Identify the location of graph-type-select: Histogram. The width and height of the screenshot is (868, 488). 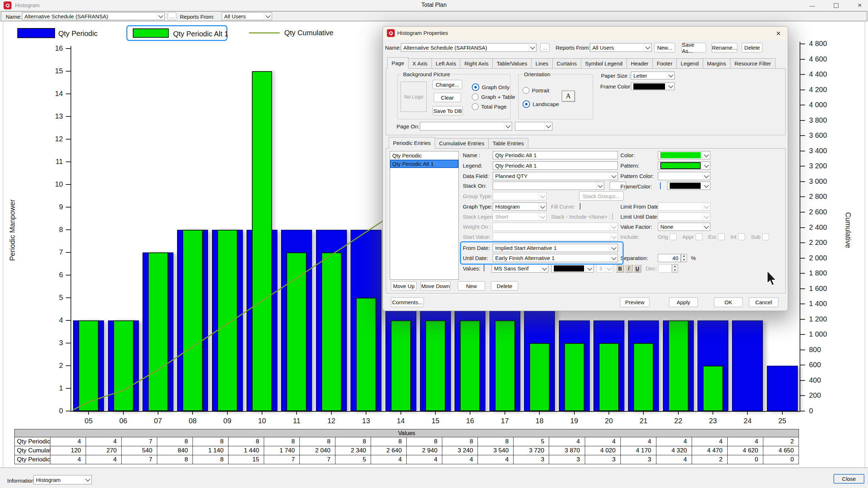
(520, 206).